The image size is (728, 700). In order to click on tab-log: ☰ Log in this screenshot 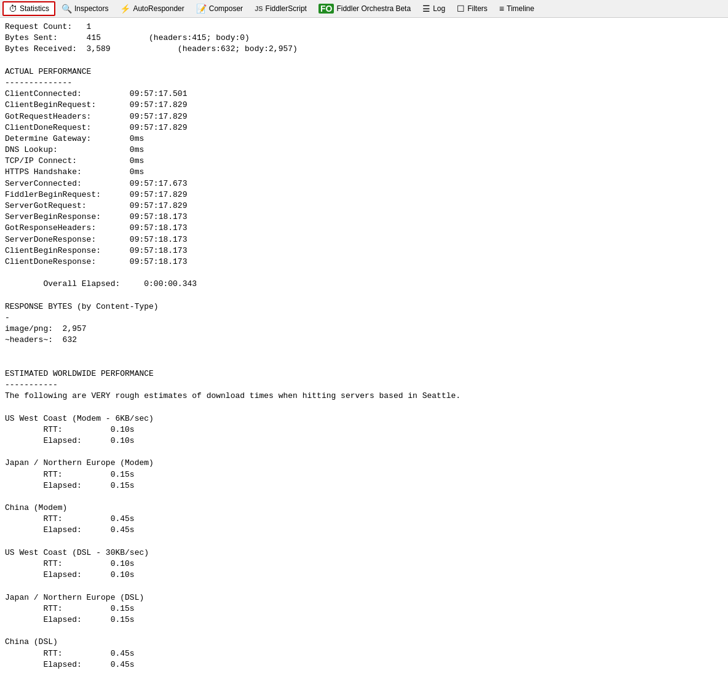, I will do `click(434, 9)`.